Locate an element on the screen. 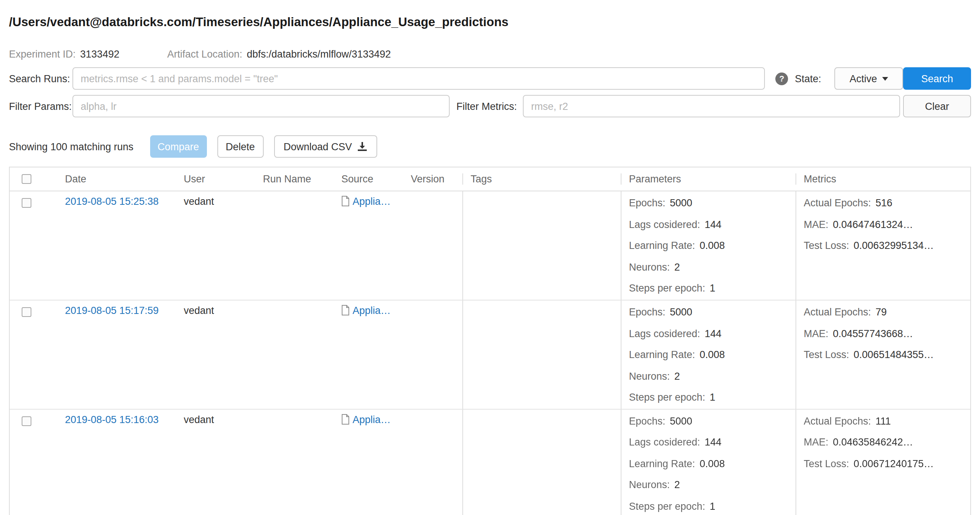  run-name is located at coordinates (294, 246).